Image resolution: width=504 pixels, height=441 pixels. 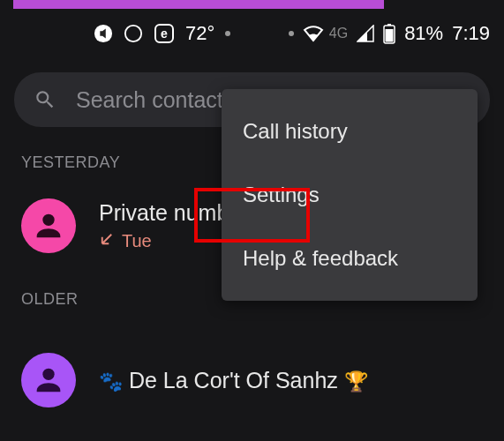 I want to click on menu-item-help: Help & feedback, so click(x=350, y=258).